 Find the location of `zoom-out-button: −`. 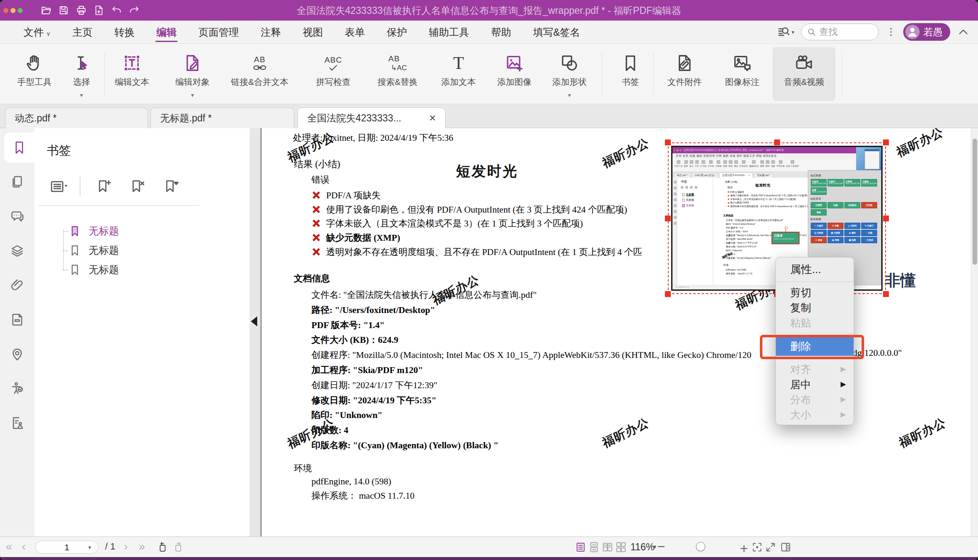

zoom-out-button: − is located at coordinates (662, 547).